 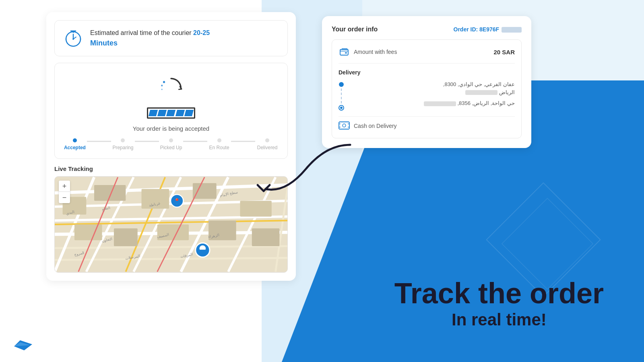 I want to click on route-dashed-line, so click(x=341, y=96).